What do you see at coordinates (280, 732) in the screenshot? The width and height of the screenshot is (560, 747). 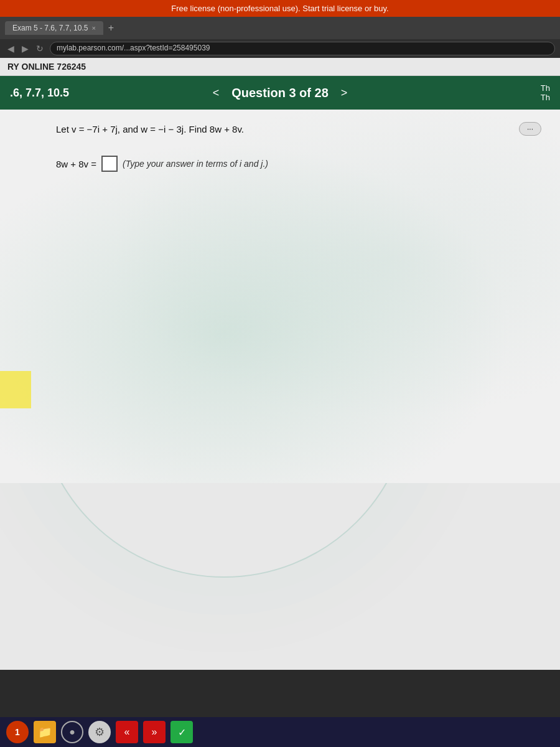 I see `taskbar: 1 📁 ● ⚙ « » ✓` at bounding box center [280, 732].